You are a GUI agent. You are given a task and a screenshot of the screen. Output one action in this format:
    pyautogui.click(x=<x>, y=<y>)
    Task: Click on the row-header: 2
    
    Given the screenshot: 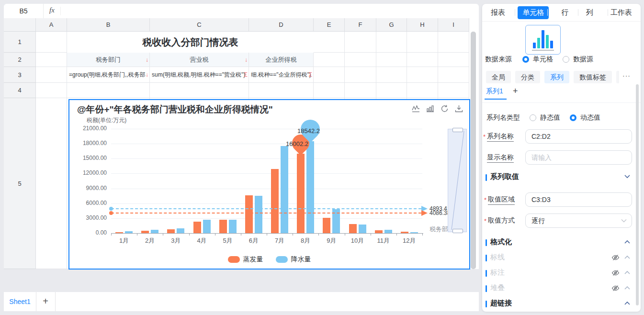 What is the action you would take?
    pyautogui.click(x=20, y=60)
    